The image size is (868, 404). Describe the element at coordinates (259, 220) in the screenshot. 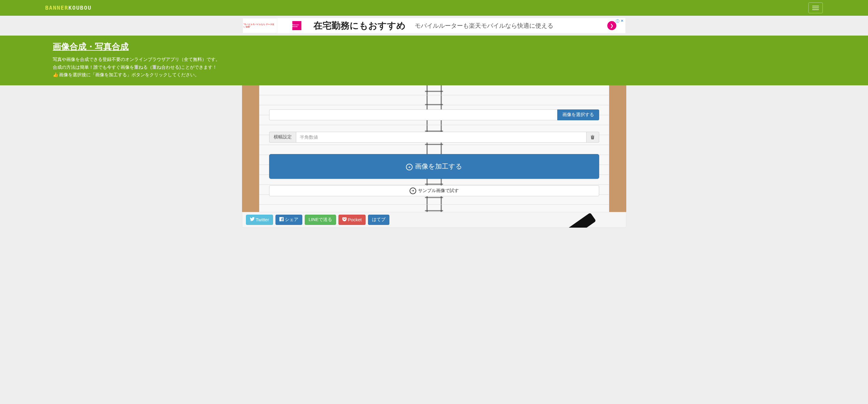

I see `share-twitter-button: Twitter` at that location.